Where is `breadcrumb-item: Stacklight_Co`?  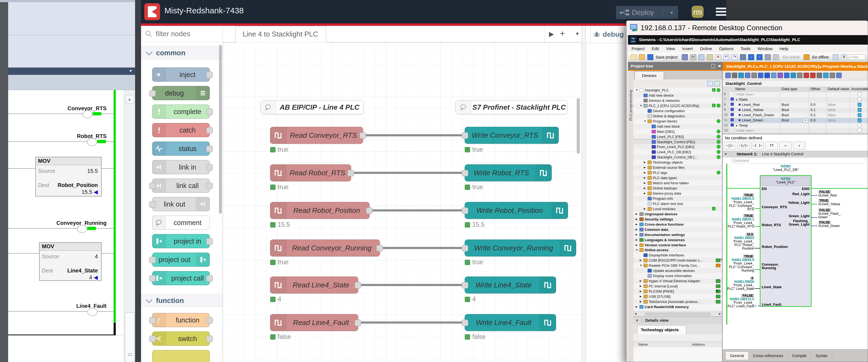
breadcrumb-item: Stacklight_Co is located at coordinates (863, 66).